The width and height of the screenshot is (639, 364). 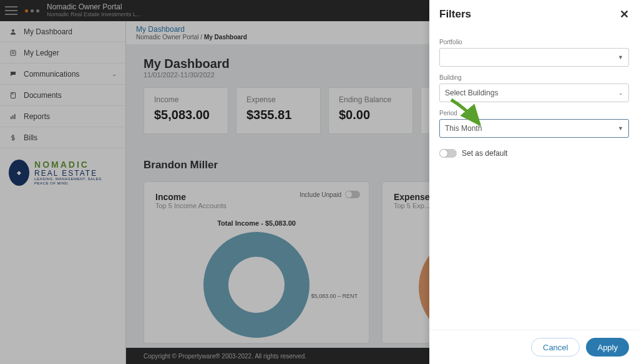 What do you see at coordinates (608, 347) in the screenshot?
I see `apply-button: Apply` at bounding box center [608, 347].